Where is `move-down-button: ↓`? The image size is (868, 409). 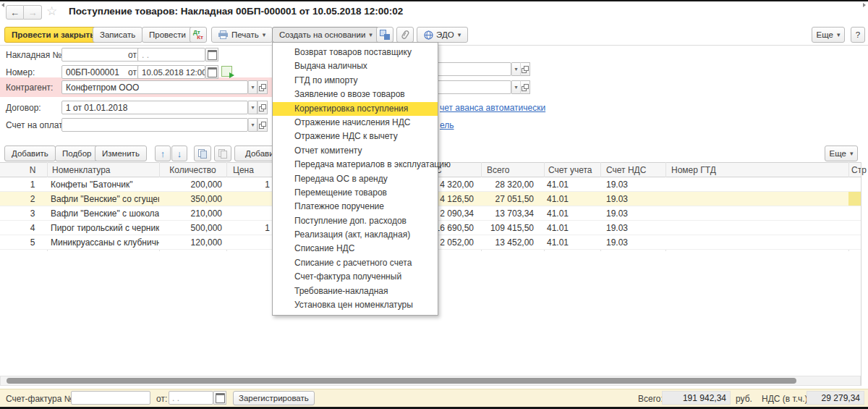 move-down-button: ↓ is located at coordinates (179, 153).